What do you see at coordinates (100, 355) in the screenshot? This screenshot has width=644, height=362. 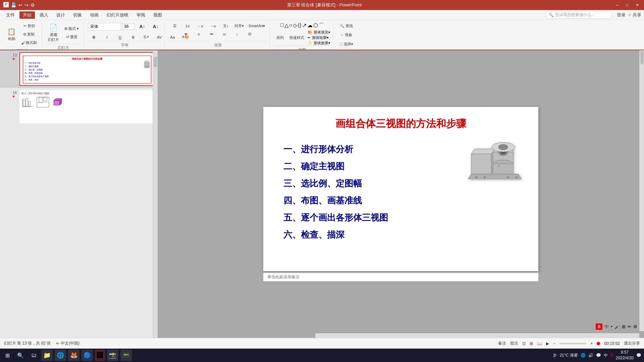 I see `taskbar-powerpoint: 🅿` at bounding box center [100, 355].